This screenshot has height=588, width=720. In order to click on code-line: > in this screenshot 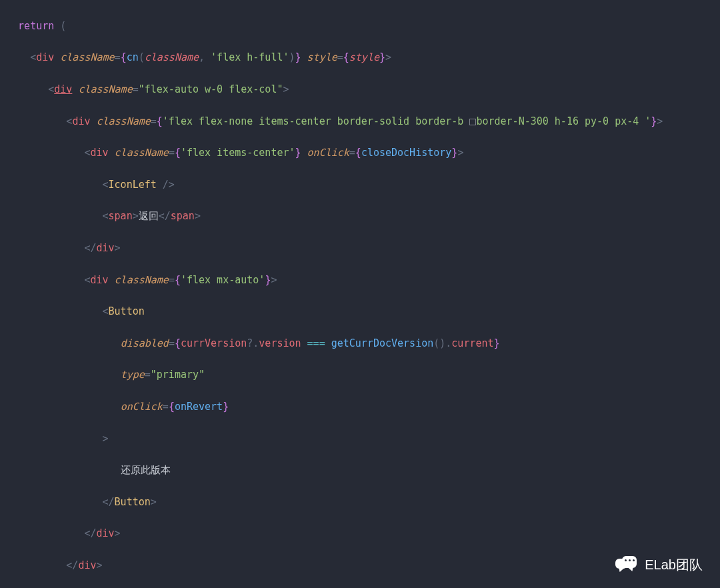, I will do `click(360, 439)`.